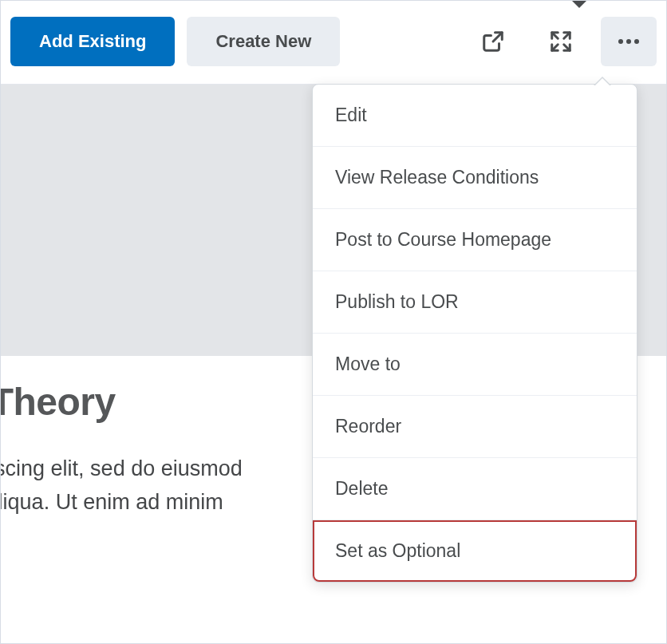  Describe the element at coordinates (579, 5) in the screenshot. I see `dropdown-indicator-icon` at that location.